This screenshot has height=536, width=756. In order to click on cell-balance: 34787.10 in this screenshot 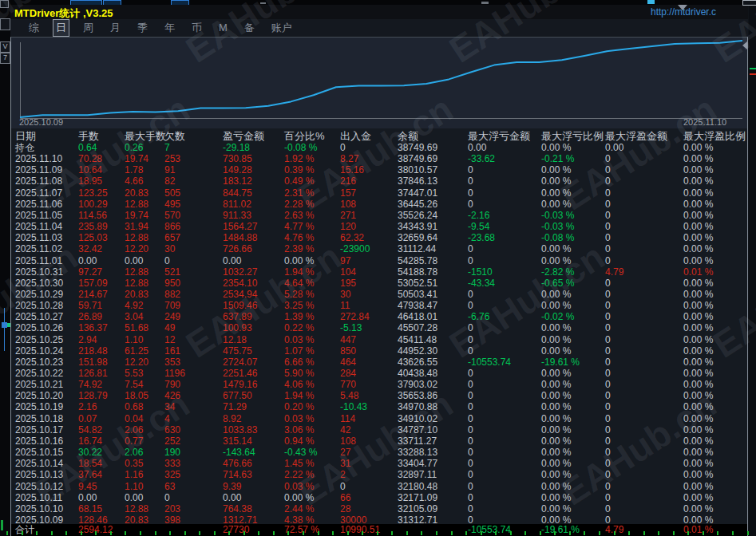, I will do `click(418, 430)`.